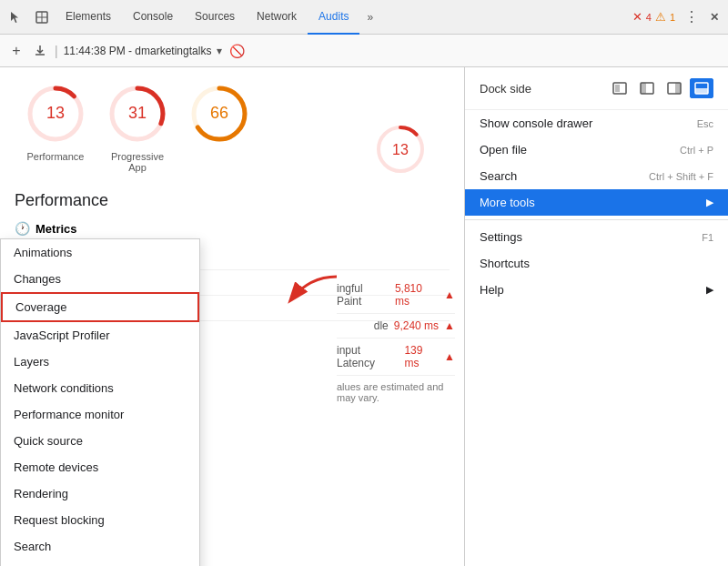  Describe the element at coordinates (368, 357) in the screenshot. I see `right-label-tti: input Latency` at that location.